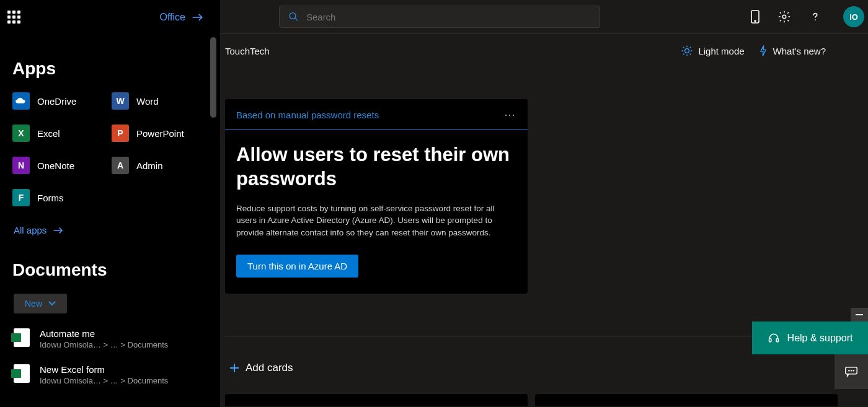  I want to click on mobile-icon, so click(755, 17).